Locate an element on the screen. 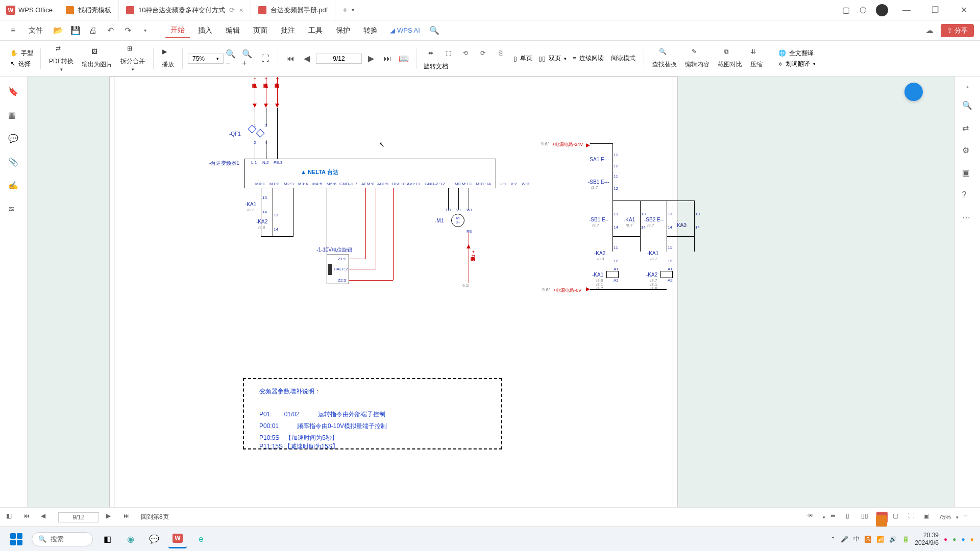 Image resolution: width=980 pixels, height=551 pixels. single-page-button: ▯单页 is located at coordinates (523, 58).